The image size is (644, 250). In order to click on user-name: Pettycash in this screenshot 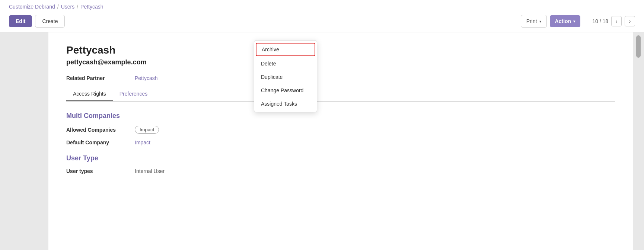, I will do `click(341, 50)`.